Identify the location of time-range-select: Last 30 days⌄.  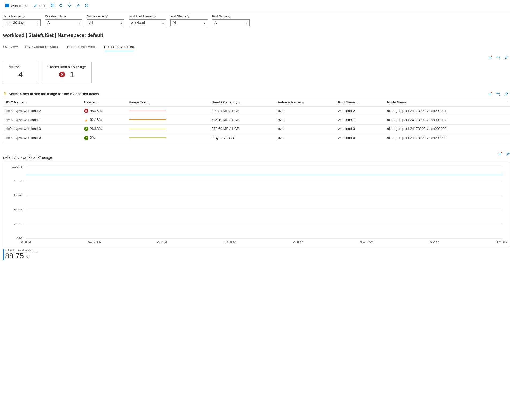
(22, 23).